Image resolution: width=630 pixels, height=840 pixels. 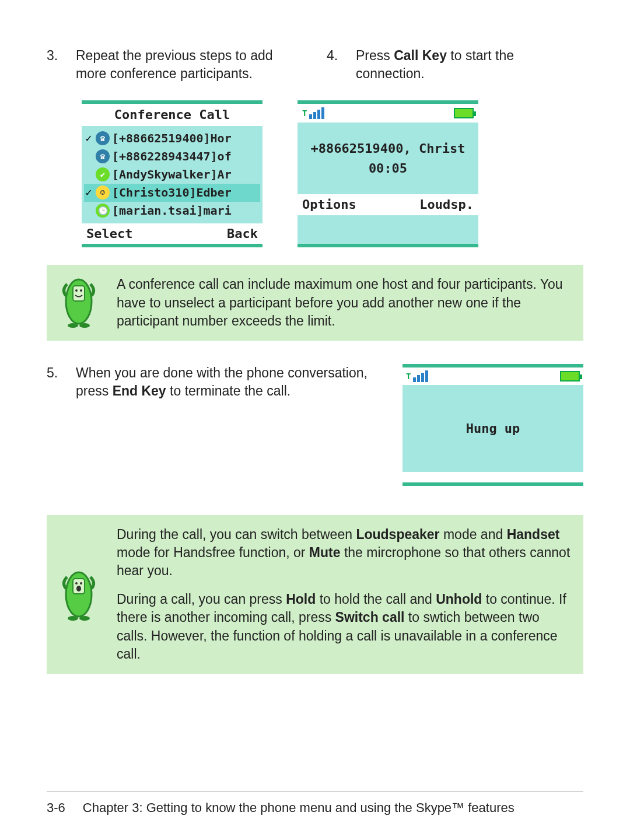 What do you see at coordinates (190, 65) in the screenshot?
I see `step-3-text: Repeat the previous steps to add more co…` at bounding box center [190, 65].